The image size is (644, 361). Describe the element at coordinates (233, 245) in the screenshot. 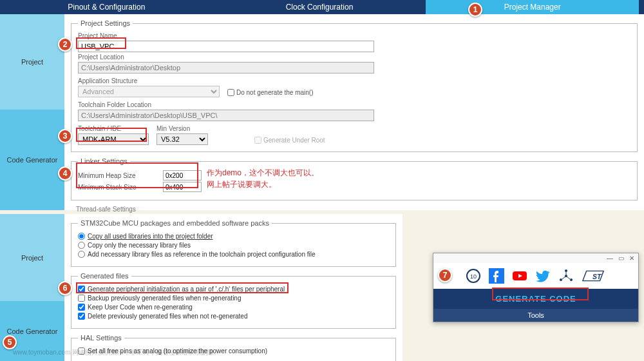

I see `pkg-opt2: Copy only the necessary library files` at that location.